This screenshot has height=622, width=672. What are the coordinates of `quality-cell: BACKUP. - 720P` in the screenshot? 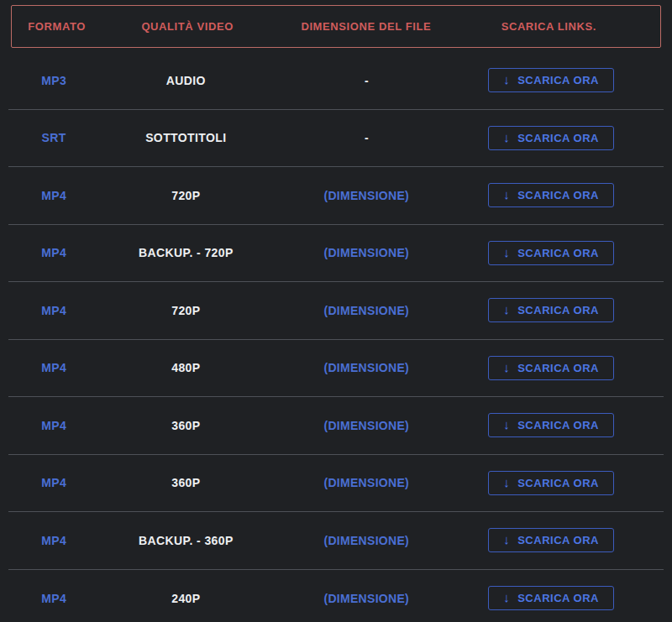 It's located at (186, 253).